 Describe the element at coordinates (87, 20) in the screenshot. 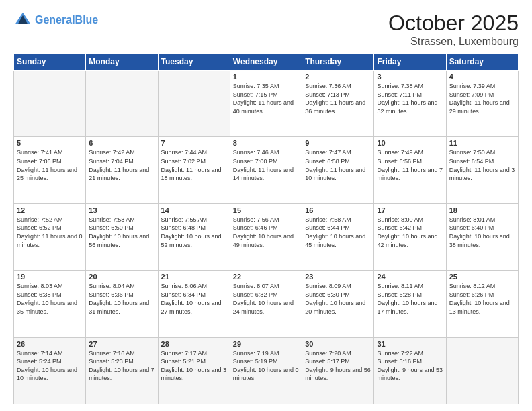

I see `logo-line2: Blue` at that location.